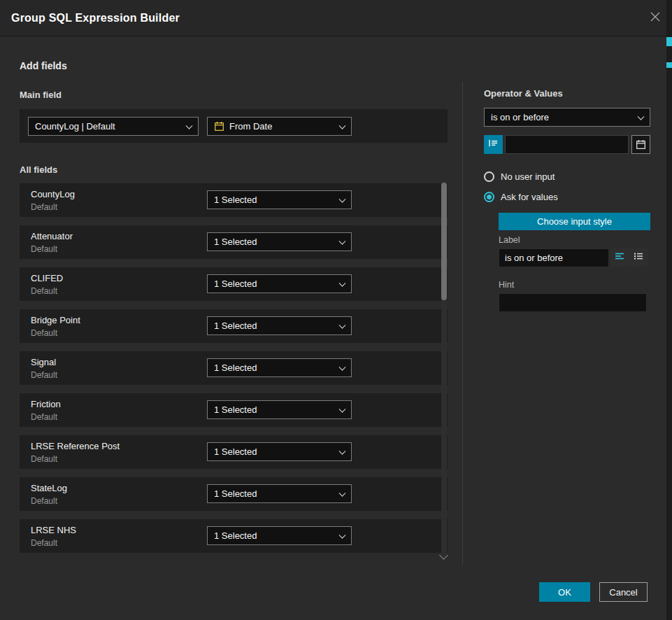 The image size is (672, 620). I want to click on no-user-input-label: No user input, so click(527, 176).